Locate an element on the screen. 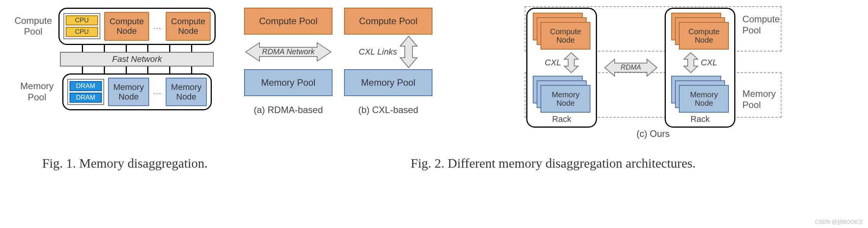 The image size is (868, 228). fig2-caption: Fig. 2. Different memory disaggregation … is located at coordinates (553, 163).